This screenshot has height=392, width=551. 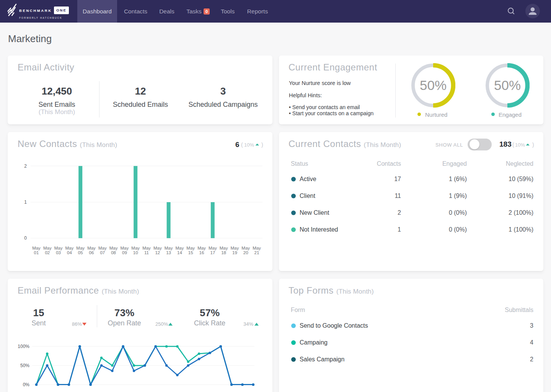 I want to click on svg-text: 20, so click(x=246, y=253).